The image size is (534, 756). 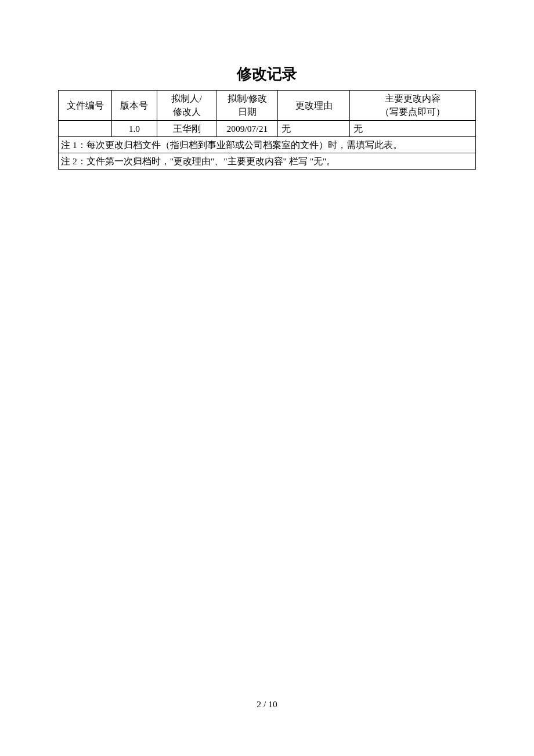 I want to click on td-date: 2009/07/21, so click(x=247, y=128).